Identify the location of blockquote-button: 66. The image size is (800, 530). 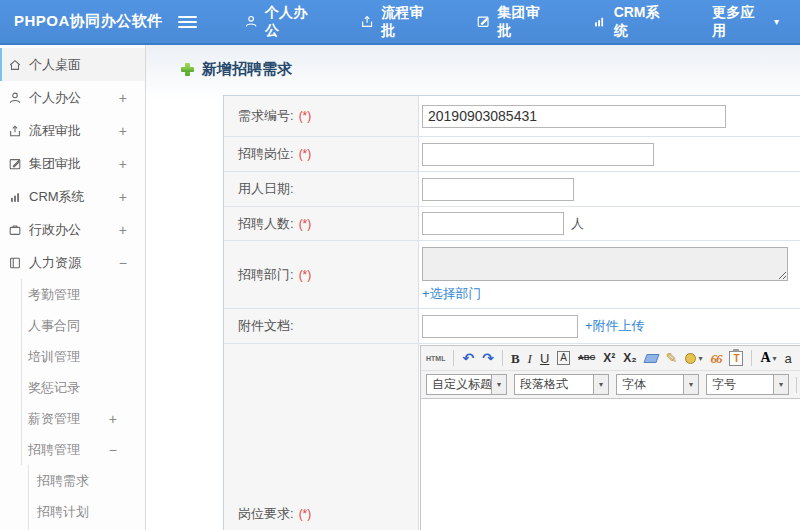
(716, 358).